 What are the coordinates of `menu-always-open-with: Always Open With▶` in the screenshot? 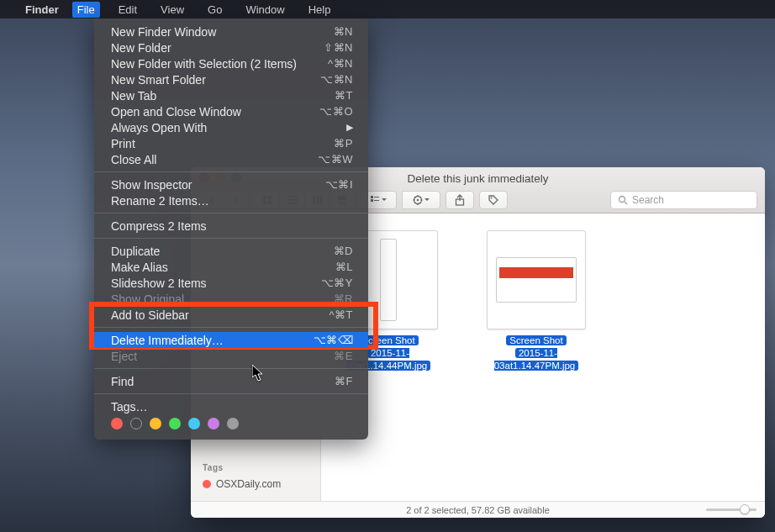 It's located at (231, 128).